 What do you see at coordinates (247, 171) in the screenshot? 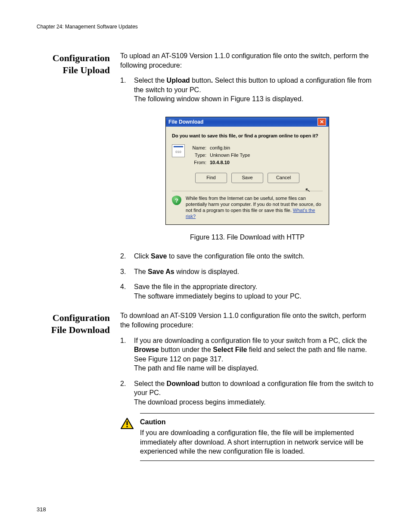
I see `figure-dialog-wrap: File Download ✕ Do you want to save this…` at bounding box center [247, 171].